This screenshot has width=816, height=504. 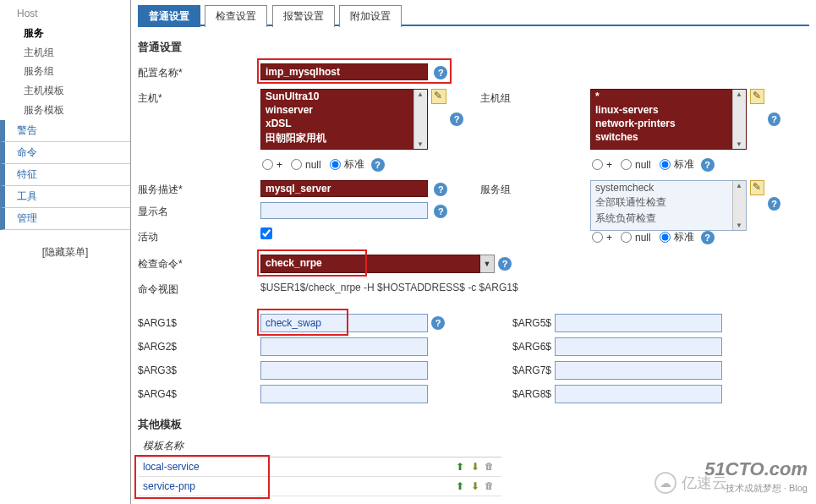 What do you see at coordinates (200, 189) in the screenshot?
I see `label-service-desc: 服务描述` at bounding box center [200, 189].